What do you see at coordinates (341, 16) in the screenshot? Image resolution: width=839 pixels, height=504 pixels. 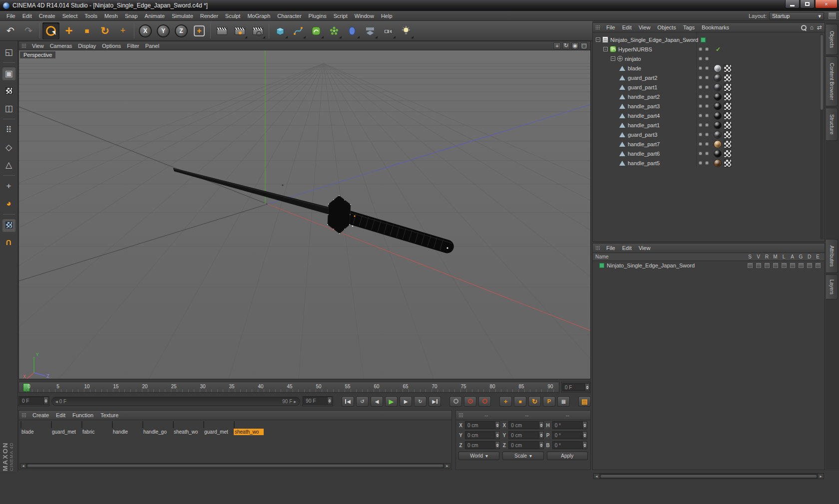 I see `menu-item: Script` at bounding box center [341, 16].